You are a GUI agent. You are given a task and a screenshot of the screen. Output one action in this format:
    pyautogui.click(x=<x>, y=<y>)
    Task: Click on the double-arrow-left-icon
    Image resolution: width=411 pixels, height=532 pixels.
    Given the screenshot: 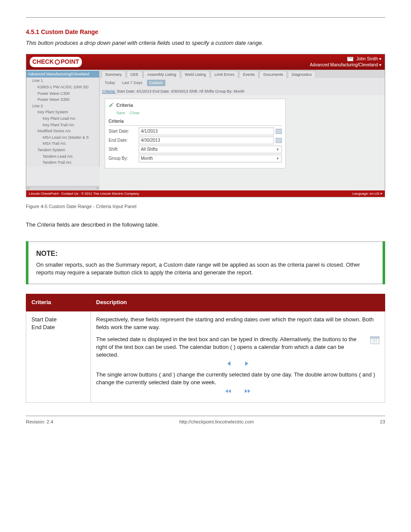 What is the action you would take?
    pyautogui.click(x=228, y=392)
    